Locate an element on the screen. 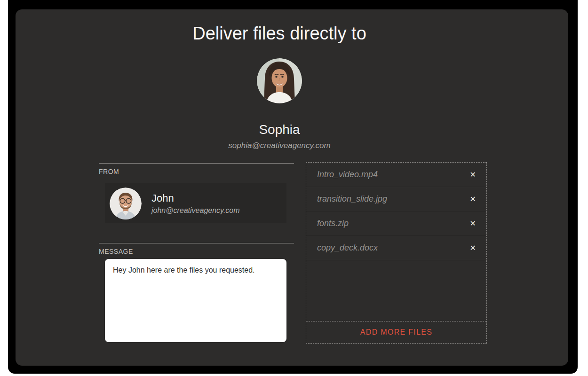 The height and width of the screenshot is (376, 588). sender-card: John john@creativeagency.com is located at coordinates (196, 203).